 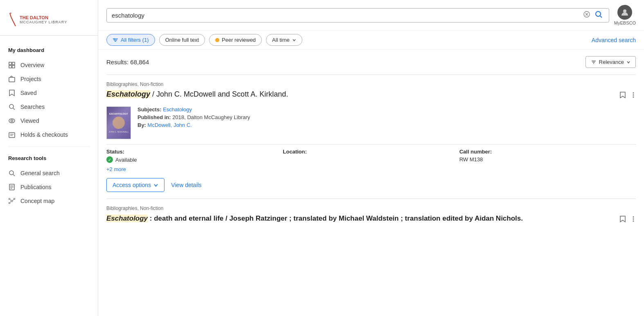 What do you see at coordinates (236, 40) in the screenshot?
I see `peer-reviewed-button: Peer reviewed` at bounding box center [236, 40].